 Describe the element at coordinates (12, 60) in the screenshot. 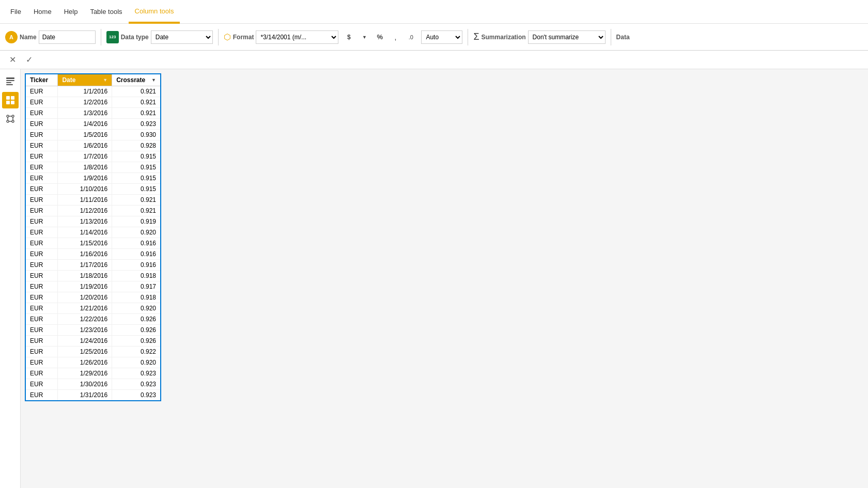

I see `cancel-button: ✕` at that location.